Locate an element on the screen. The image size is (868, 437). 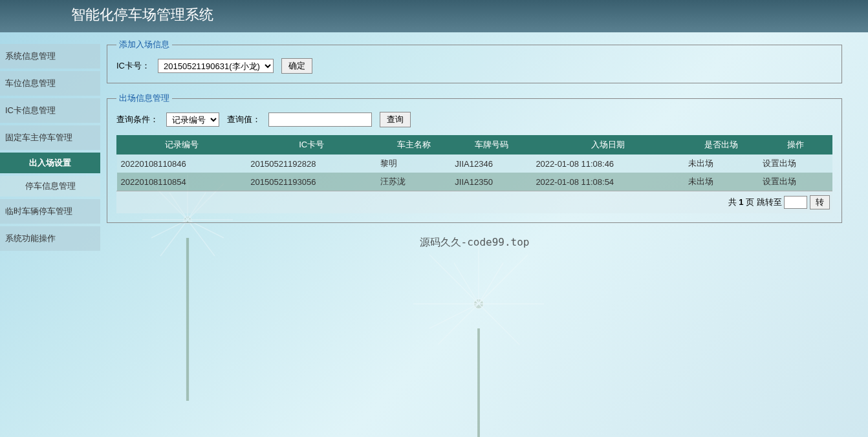
query-condition-select: 记录编号 is located at coordinates (193, 120).